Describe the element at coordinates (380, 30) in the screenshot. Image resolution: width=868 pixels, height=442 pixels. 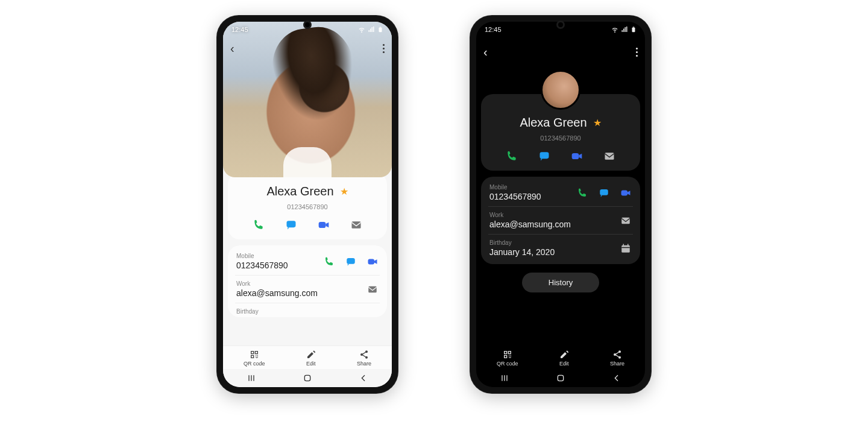
I see `battery-icon` at that location.